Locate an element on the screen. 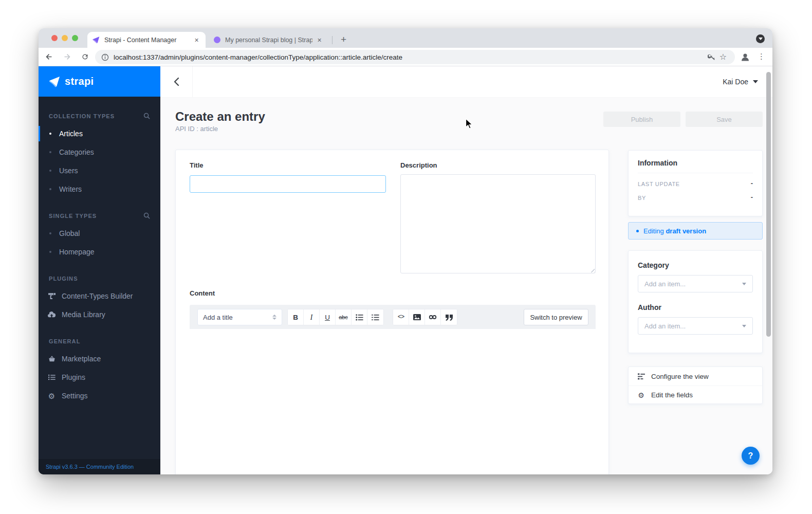 Image resolution: width=812 pixels, height=514 pixels. view-links-card: Configure the view ⚙ Edit the fields is located at coordinates (695, 386).